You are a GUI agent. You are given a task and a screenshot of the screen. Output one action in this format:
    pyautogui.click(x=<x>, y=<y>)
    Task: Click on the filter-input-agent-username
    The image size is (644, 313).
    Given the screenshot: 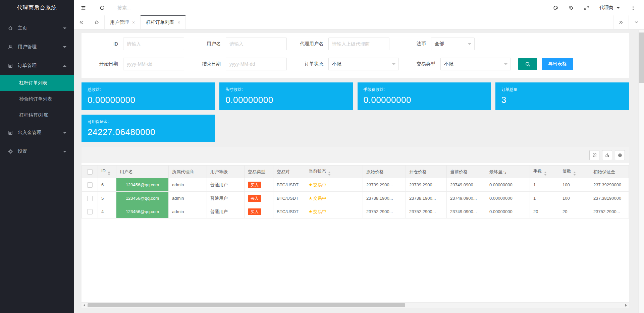 What is the action you would take?
    pyautogui.click(x=359, y=44)
    